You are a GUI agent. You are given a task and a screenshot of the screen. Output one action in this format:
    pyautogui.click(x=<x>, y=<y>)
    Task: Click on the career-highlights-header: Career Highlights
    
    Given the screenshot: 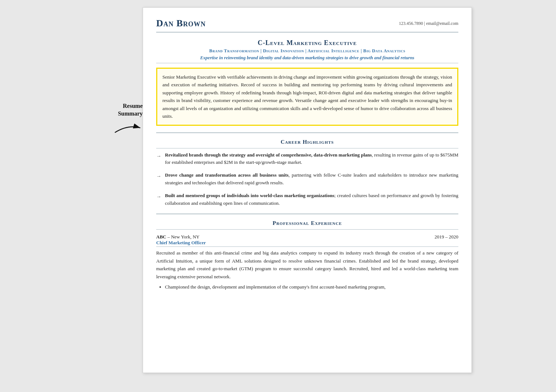 What is the action you would take?
    pyautogui.click(x=307, y=142)
    